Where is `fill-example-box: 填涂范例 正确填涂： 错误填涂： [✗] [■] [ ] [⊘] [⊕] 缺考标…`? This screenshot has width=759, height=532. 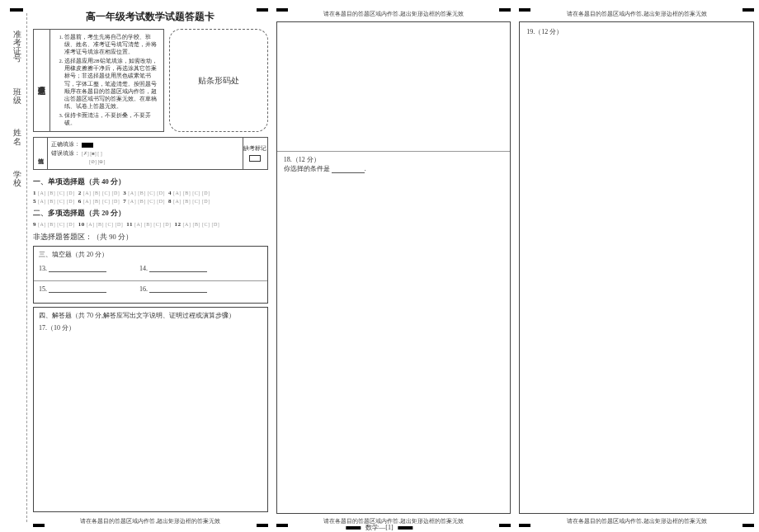
fill-example-box: 填涂范例 正确填涂： 错误填涂： [✗] [■] [ ] [⊘] [⊕] 缺考标… is located at coordinates (150, 153).